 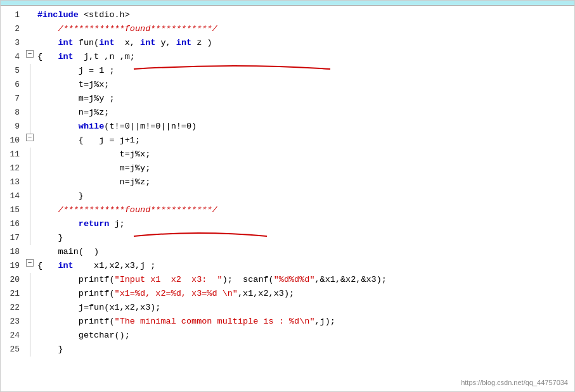 I want to click on line-num-22: 22, so click(x=13, y=308).